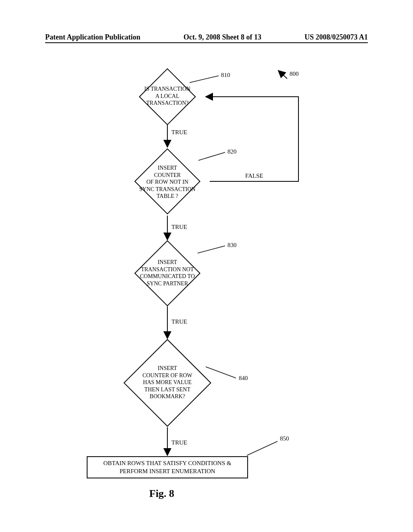  What do you see at coordinates (254, 176) in the screenshot?
I see `edge-820-false: FALSE` at bounding box center [254, 176].